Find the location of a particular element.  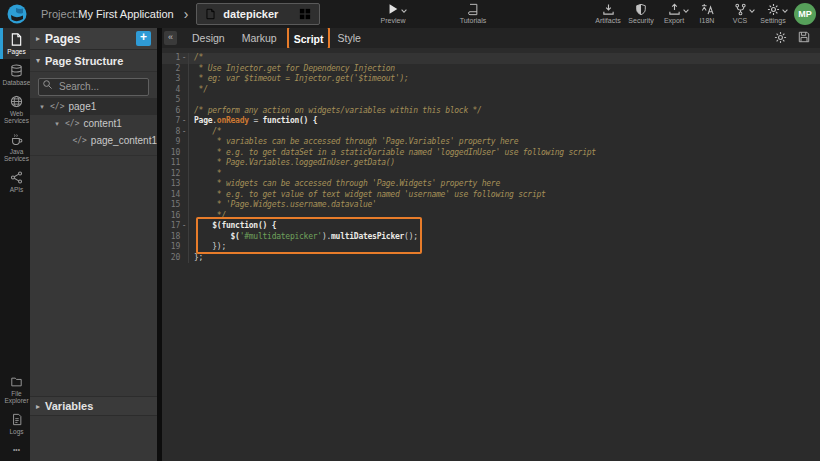

add-page-button: + is located at coordinates (144, 38).